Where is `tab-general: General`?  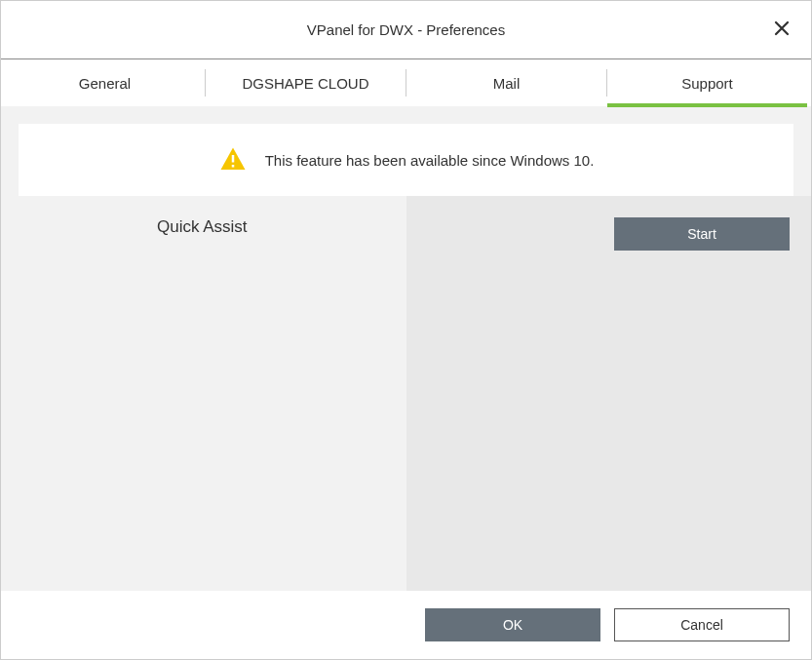 tab-general: General is located at coordinates (105, 83).